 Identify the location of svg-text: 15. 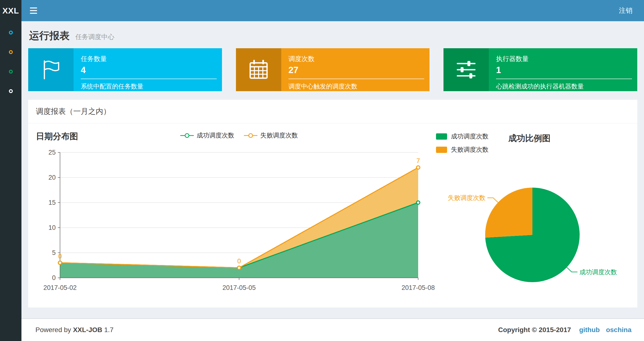
(52, 203).